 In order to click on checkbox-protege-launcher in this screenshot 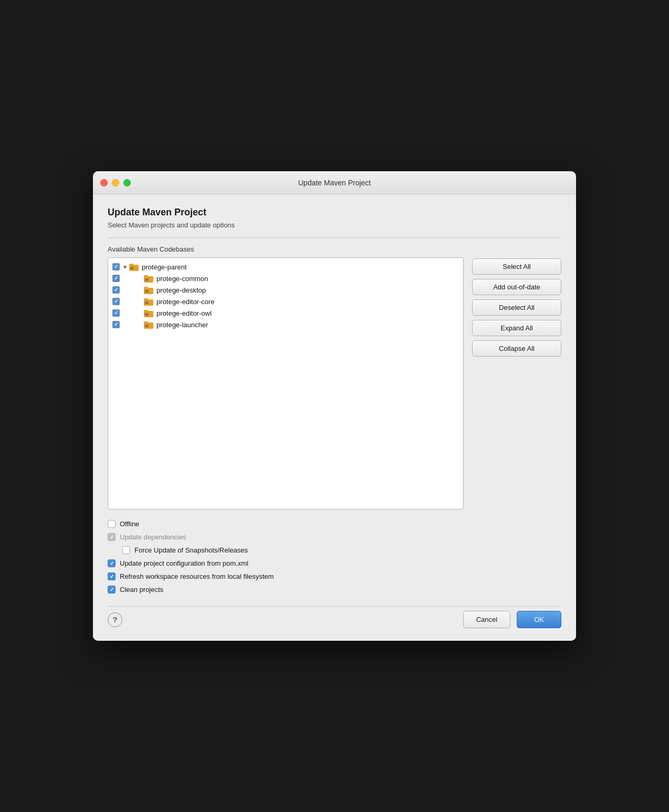, I will do `click(116, 325)`.